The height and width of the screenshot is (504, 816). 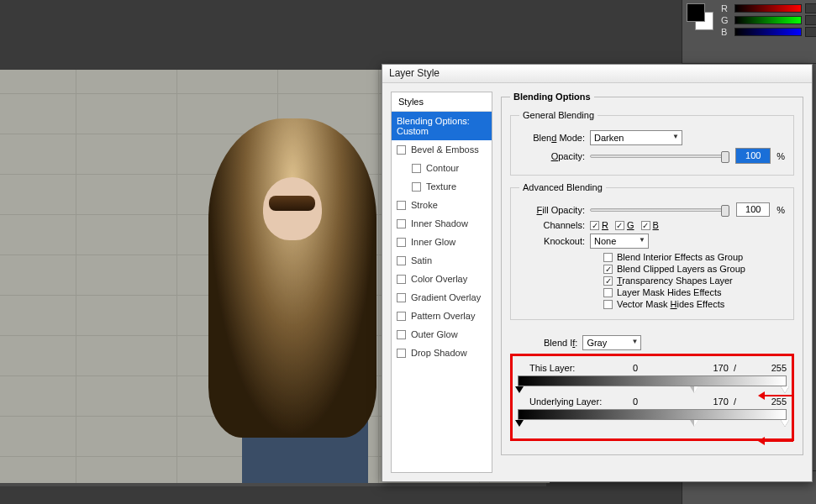 What do you see at coordinates (442, 126) in the screenshot?
I see `style-item-blending-options-custom: Blending Options: Custom` at bounding box center [442, 126].